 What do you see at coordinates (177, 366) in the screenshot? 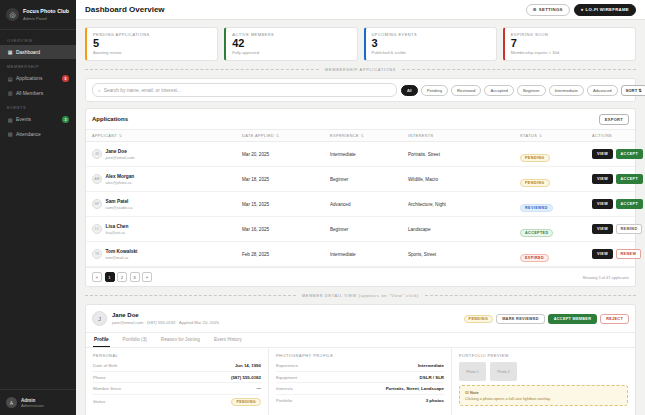
I see `kv-row: Date of Birth Jun 14, 1990` at bounding box center [177, 366].